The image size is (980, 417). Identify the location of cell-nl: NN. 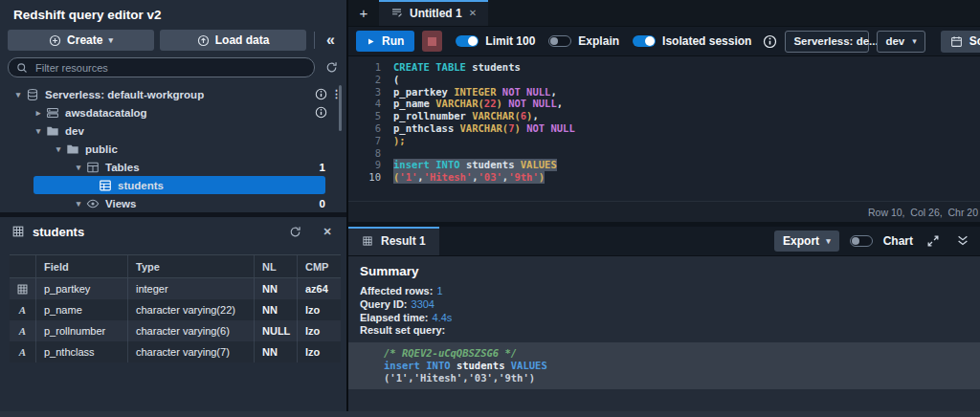
(276, 352).